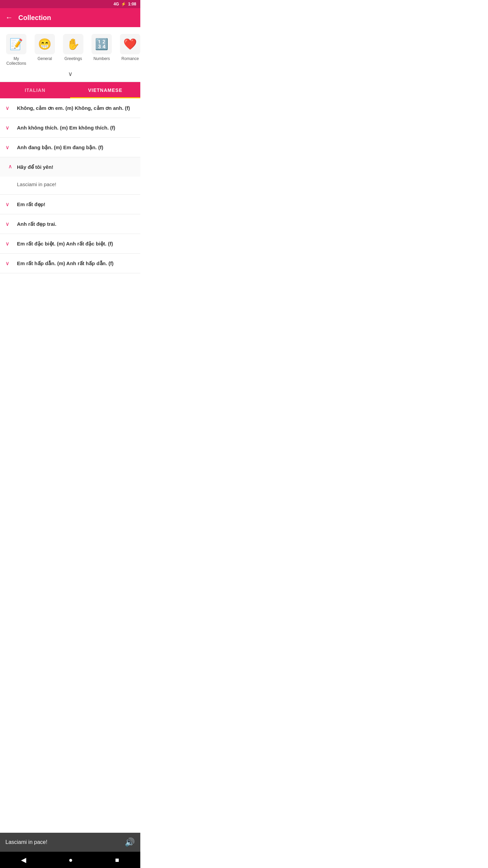  I want to click on category-item-numbers: 🔢 Numbers, so click(102, 50).